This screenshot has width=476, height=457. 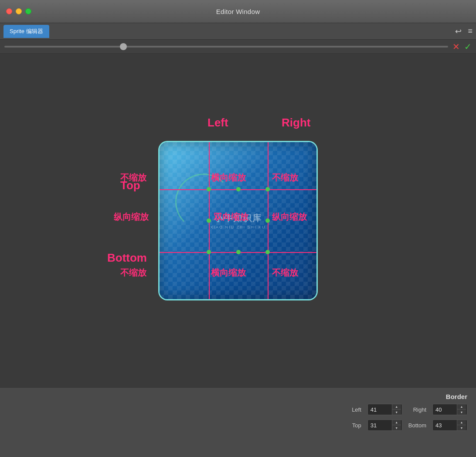 What do you see at coordinates (397, 428) in the screenshot?
I see `top-spin-down: ▼` at bounding box center [397, 428].